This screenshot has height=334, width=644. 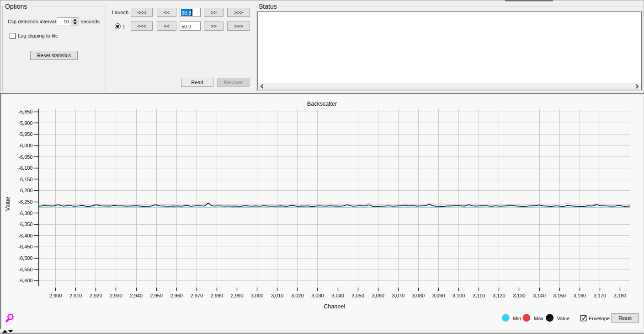 I want to click on svg-text: 3,150, so click(x=559, y=296).